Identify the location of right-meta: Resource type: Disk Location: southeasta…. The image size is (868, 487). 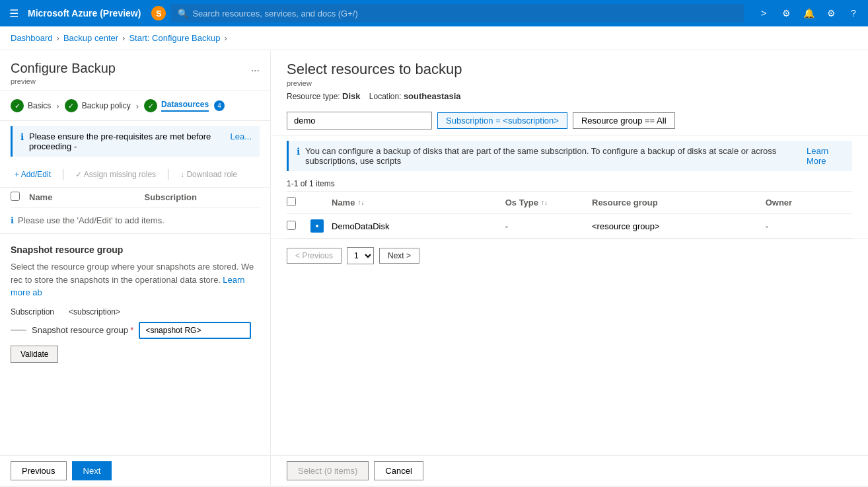
(569, 96).